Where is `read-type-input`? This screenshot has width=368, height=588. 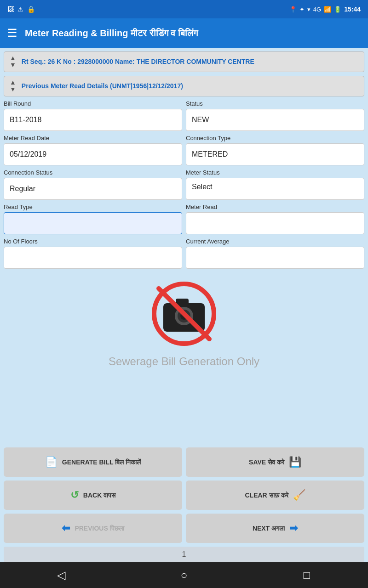 read-type-input is located at coordinates (93, 223).